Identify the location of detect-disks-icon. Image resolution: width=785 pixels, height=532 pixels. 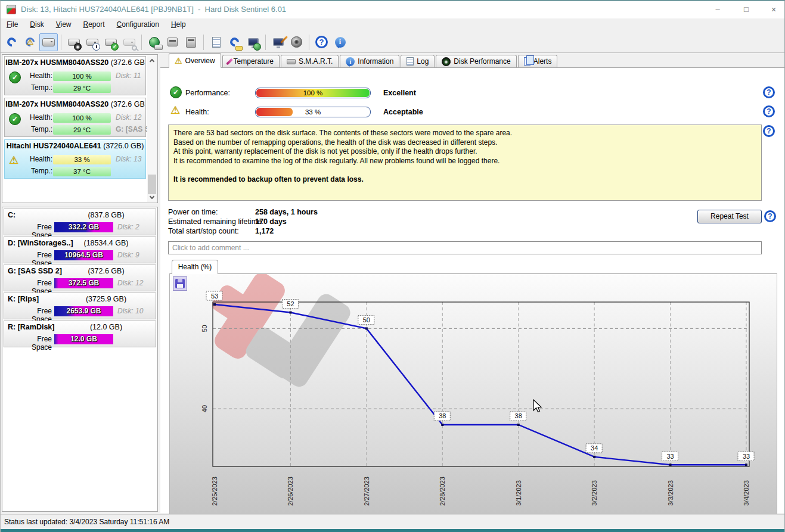
(49, 42).